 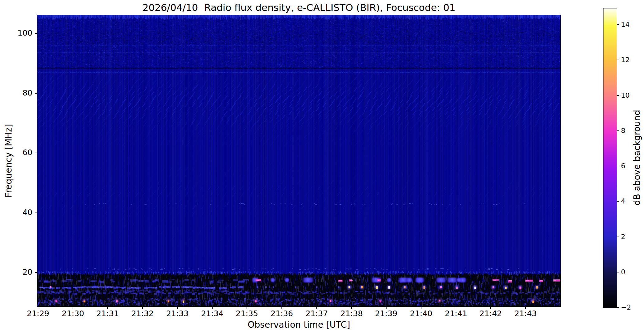 What do you see at coordinates (9, 160) in the screenshot?
I see `y-axis-label: Frequency [MHz]` at bounding box center [9, 160].